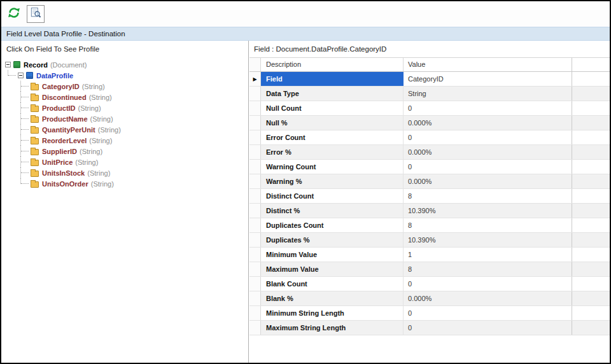  What do you see at coordinates (127, 173) in the screenshot?
I see `tree-field-row: UnitsInStock (String)` at bounding box center [127, 173].